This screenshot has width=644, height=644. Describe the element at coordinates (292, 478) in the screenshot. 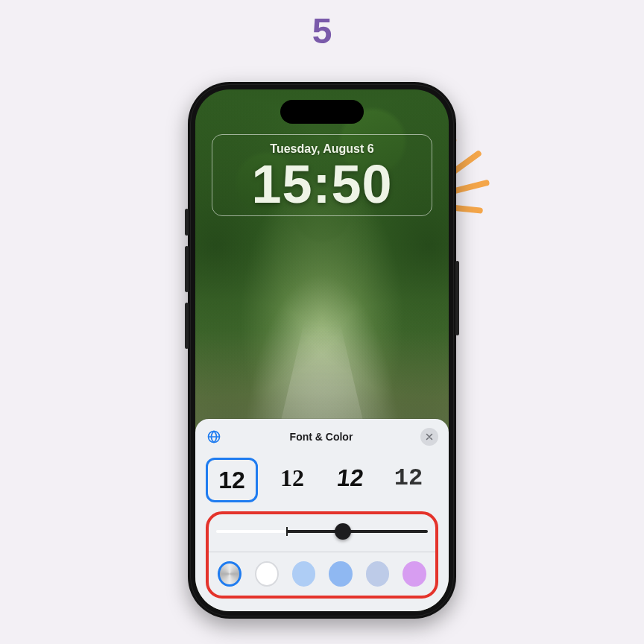

I see `font-option-2: 12` at that location.